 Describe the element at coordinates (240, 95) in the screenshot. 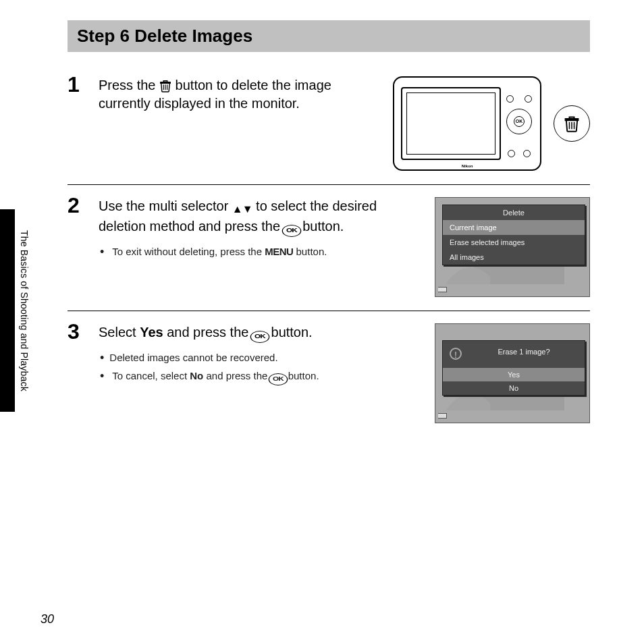

I see `step-1-text: Press the button to delete the image cur…` at that location.